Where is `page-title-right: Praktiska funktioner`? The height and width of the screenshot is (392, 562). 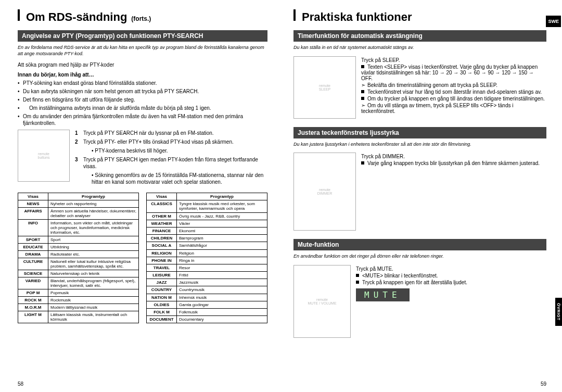
page-title-right: Praktiska funktioner is located at coordinates (420, 17).